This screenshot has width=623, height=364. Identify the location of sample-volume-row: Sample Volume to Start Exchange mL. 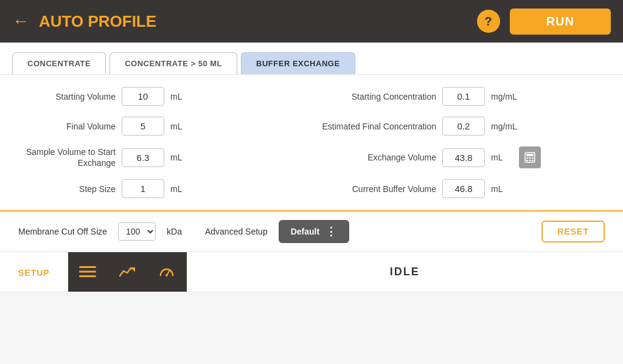
(163, 157).